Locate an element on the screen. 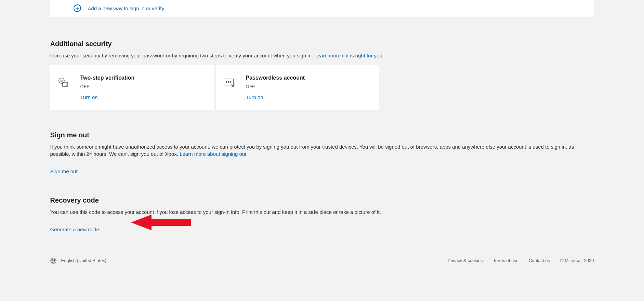 Image resolution: width=644 pixels, height=301 pixels. language-selector: English (United States) is located at coordinates (84, 261).